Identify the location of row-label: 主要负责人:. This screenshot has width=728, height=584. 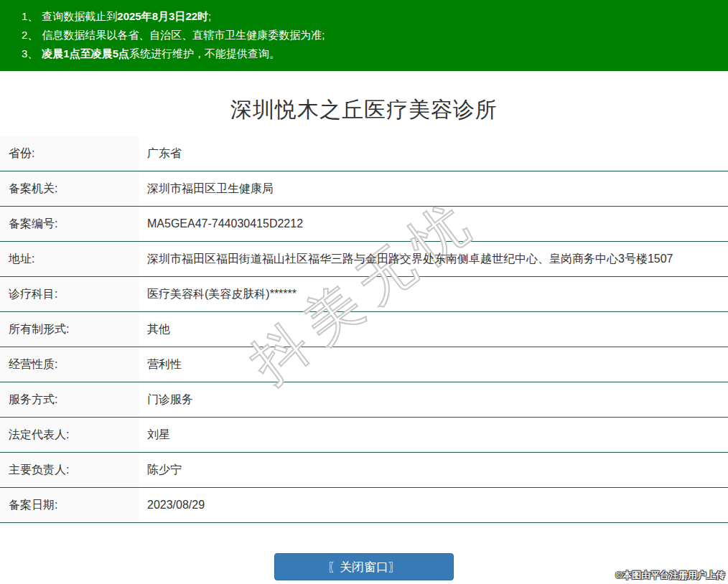
(69, 470).